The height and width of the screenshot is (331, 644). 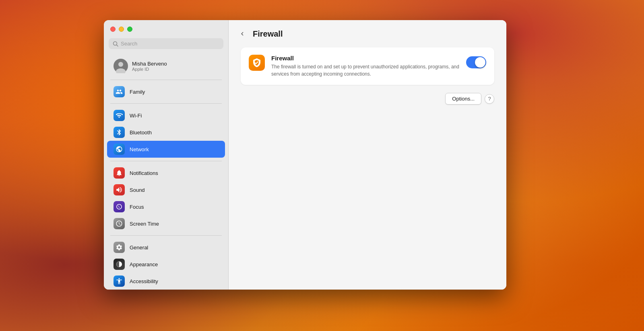 I want to click on notifications-label: Notifications, so click(x=144, y=173).